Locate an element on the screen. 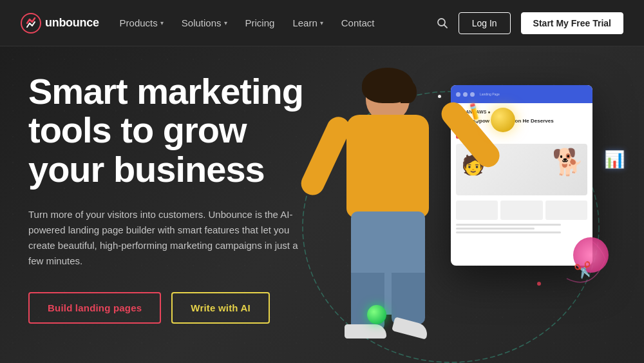 The height and width of the screenshot is (363, 644). mockup-url-bar: Landing Page is located at coordinates (489, 94).